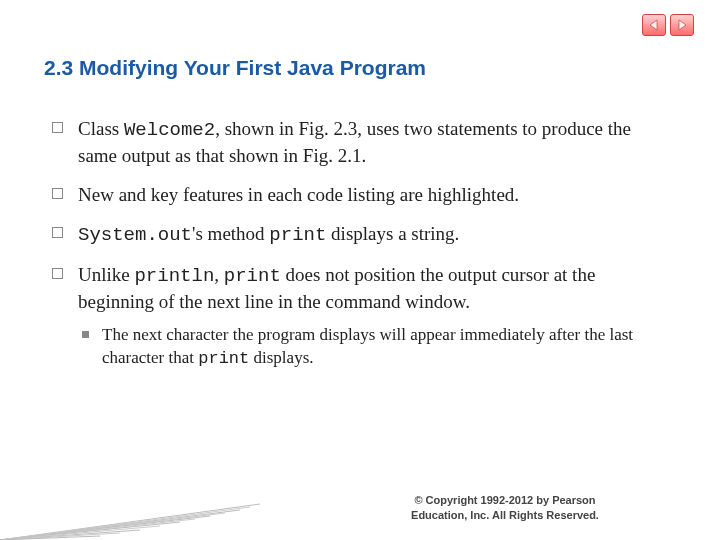 The image size is (720, 540). Describe the element at coordinates (368, 346) in the screenshot. I see `text: The next character the program displays …` at that location.